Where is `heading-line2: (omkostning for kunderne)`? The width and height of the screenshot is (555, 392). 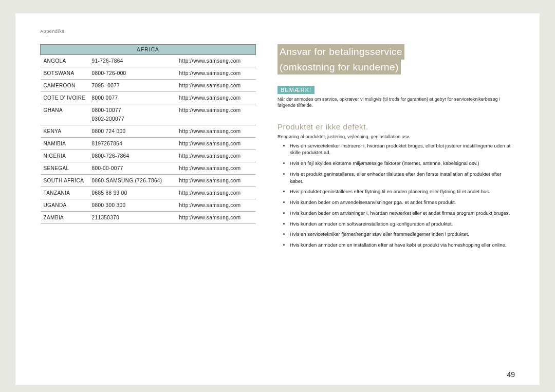 heading-line2: (omkostning for kunderne) is located at coordinates (339, 67).